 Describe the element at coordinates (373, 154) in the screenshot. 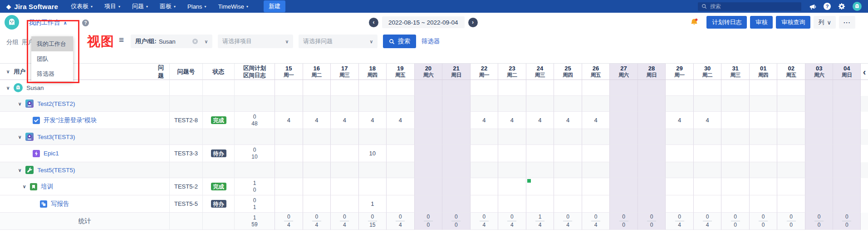

I see `day-cell-18: 10` at that location.